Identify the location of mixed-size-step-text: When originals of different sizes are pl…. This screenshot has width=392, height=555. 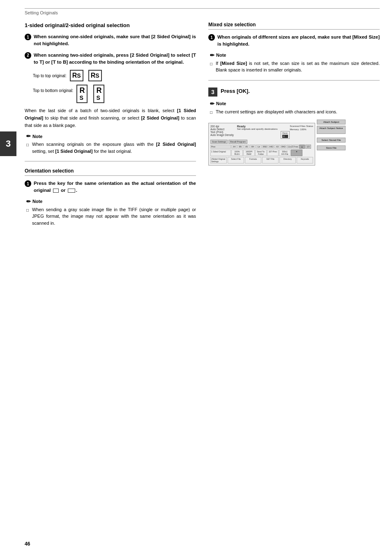
(298, 41).